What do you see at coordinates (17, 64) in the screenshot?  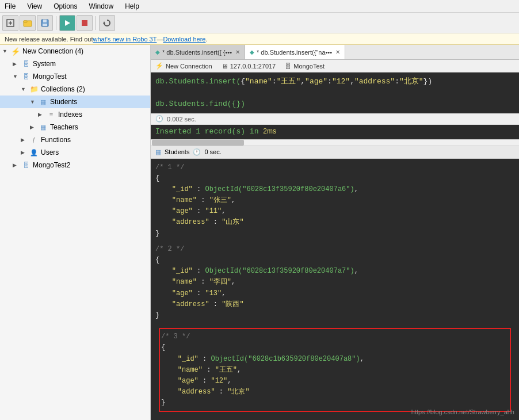 I see `arrow-system: ▶` at bounding box center [17, 64].